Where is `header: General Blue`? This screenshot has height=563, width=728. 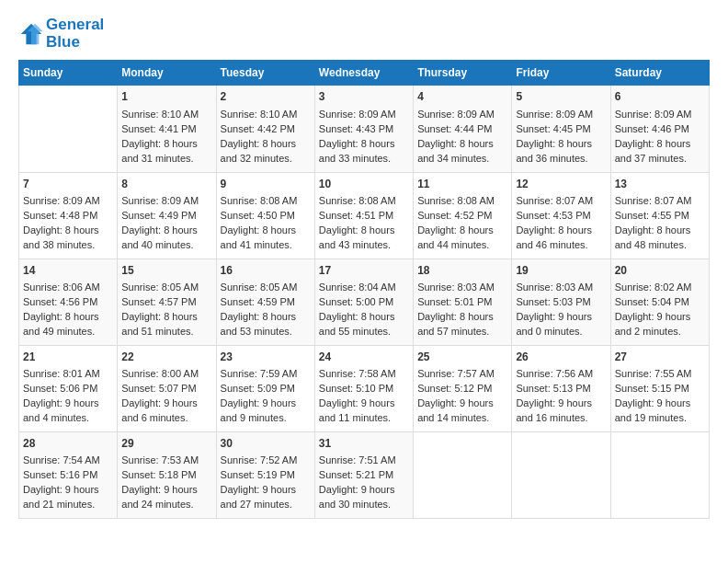 header: General Blue is located at coordinates (364, 33).